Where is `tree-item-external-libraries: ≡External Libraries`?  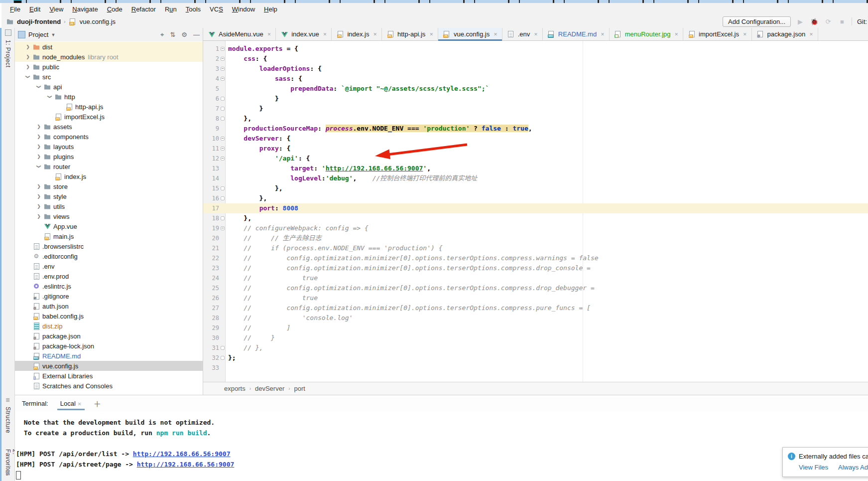 tree-item-external-libraries: ≡External Libraries is located at coordinates (109, 376).